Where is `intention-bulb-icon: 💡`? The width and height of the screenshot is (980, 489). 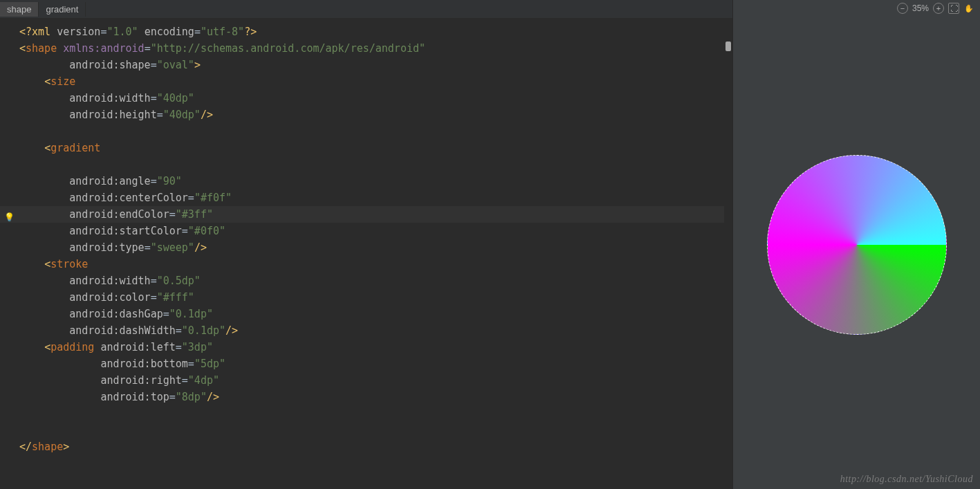 intention-bulb-icon: 💡 is located at coordinates (10, 217).